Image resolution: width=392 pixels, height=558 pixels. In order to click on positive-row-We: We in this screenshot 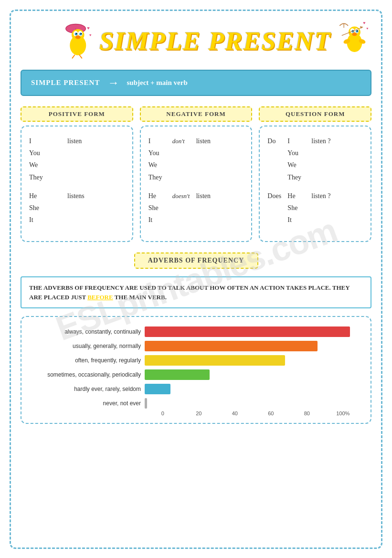, I will do `click(77, 165)`.